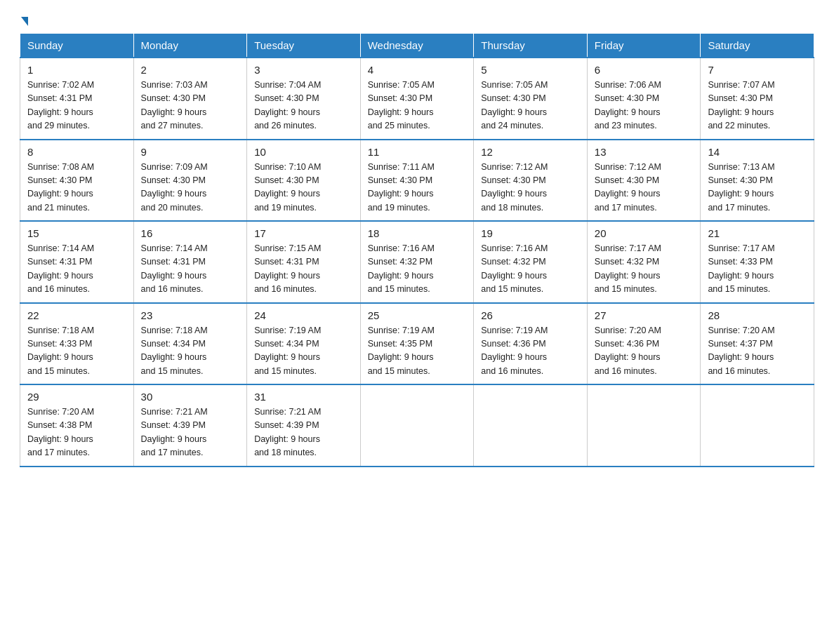  Describe the element at coordinates (531, 262) in the screenshot. I see `calendar-cell: 19 Sunrise: 7:16 AMSunset: 4:32 PMDaylig…` at that location.